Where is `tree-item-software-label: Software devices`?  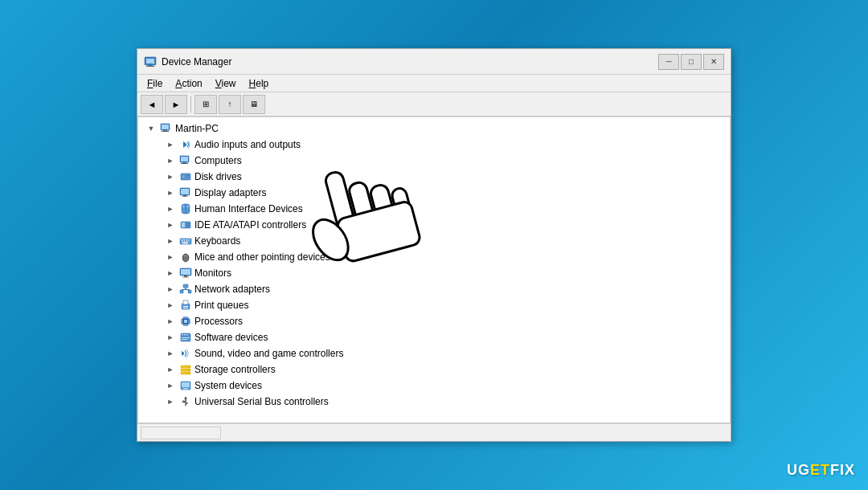 tree-item-software-label: Software devices is located at coordinates (231, 337).